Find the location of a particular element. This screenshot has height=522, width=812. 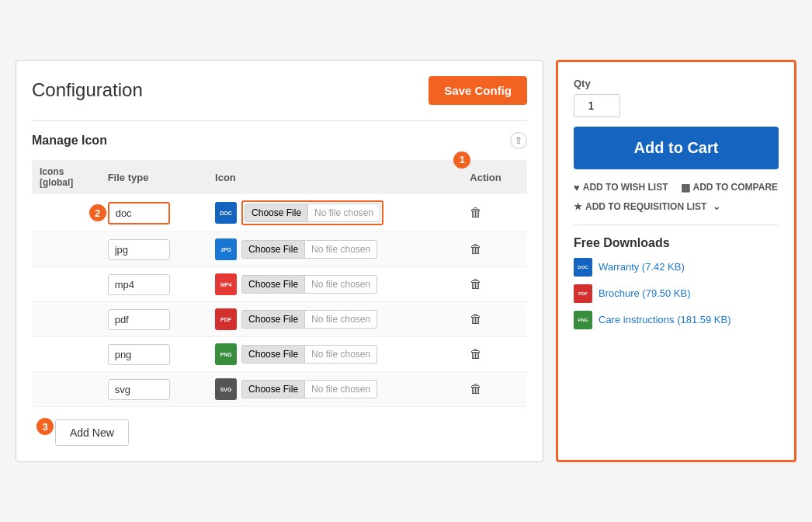

add-new-wrapper: 3 Add New is located at coordinates (92, 426).